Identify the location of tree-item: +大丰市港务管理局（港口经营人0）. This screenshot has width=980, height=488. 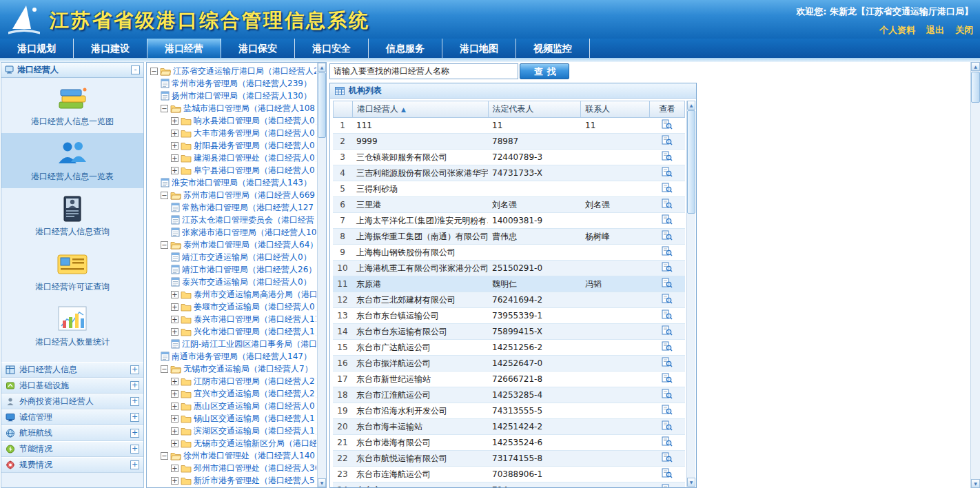
(232, 133).